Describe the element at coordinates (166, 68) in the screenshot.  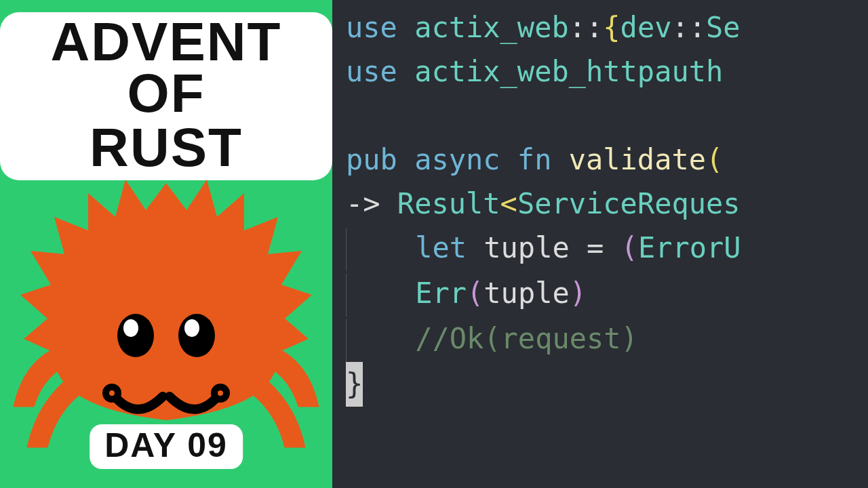
I see `title-line-1: ADVENT OF` at that location.